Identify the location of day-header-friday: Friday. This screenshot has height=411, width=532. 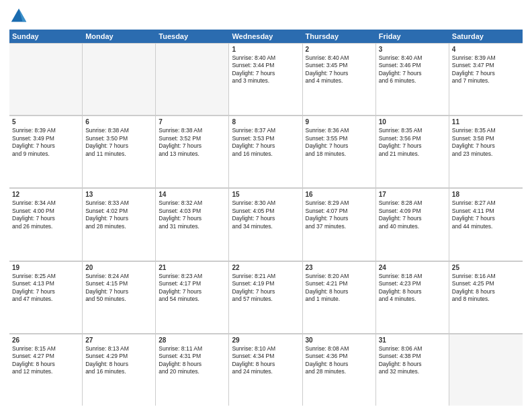
(412, 36).